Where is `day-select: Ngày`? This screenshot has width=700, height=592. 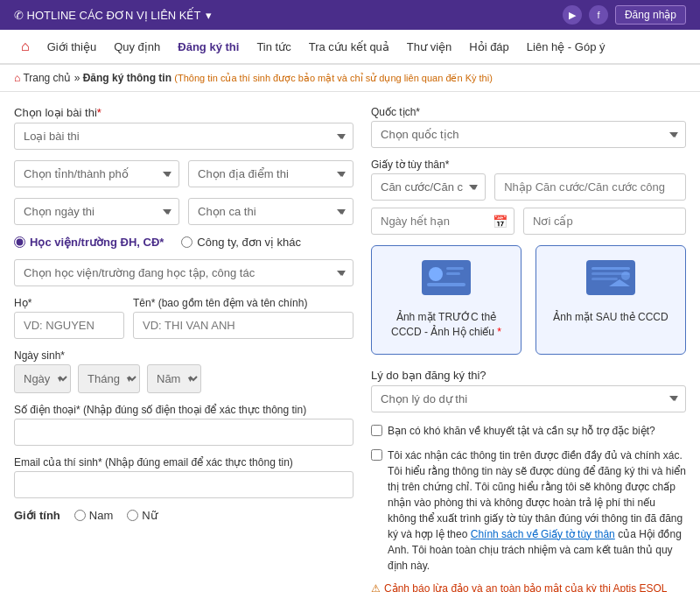 day-select: Ngày is located at coordinates (42, 378).